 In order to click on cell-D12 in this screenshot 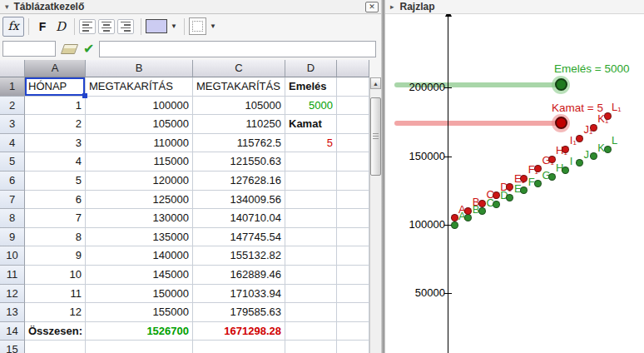, I will do `click(311, 295)`.